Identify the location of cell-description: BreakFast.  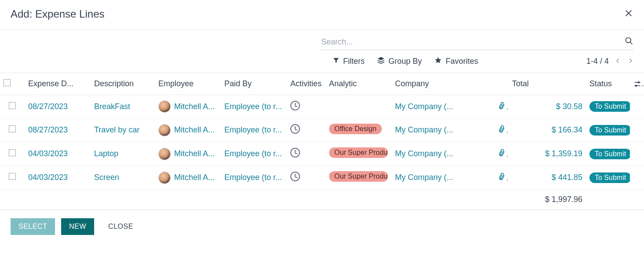
(123, 106).